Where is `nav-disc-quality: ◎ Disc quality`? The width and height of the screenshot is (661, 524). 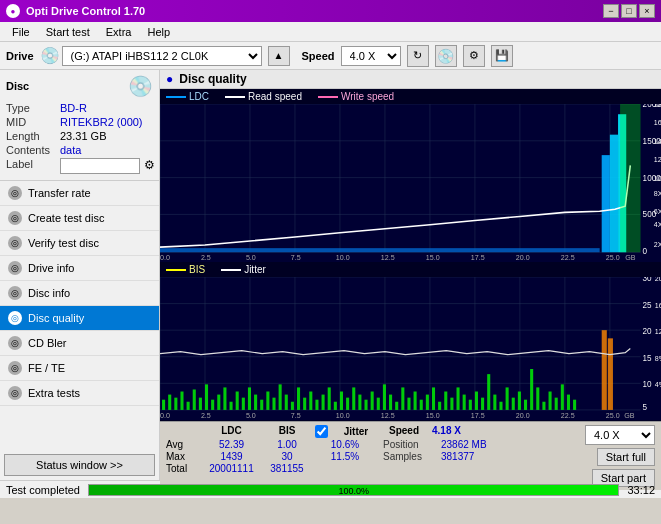
nav-disc-quality: ◎ Disc quality is located at coordinates (80, 318).